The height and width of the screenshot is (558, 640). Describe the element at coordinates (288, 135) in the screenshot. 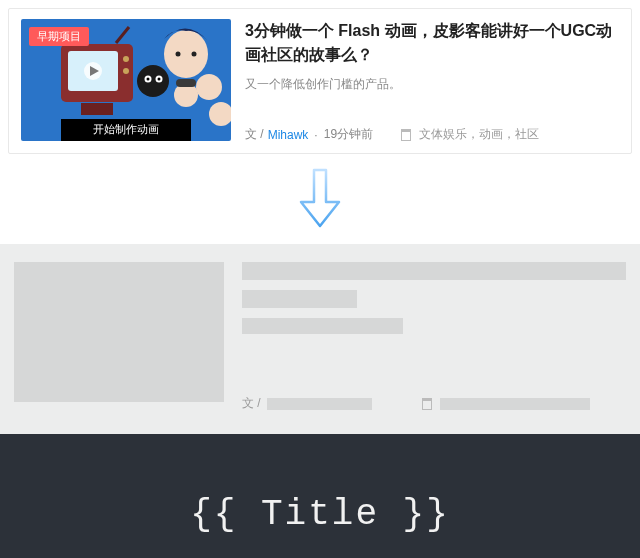

I see `author-link: Mihawk` at that location.